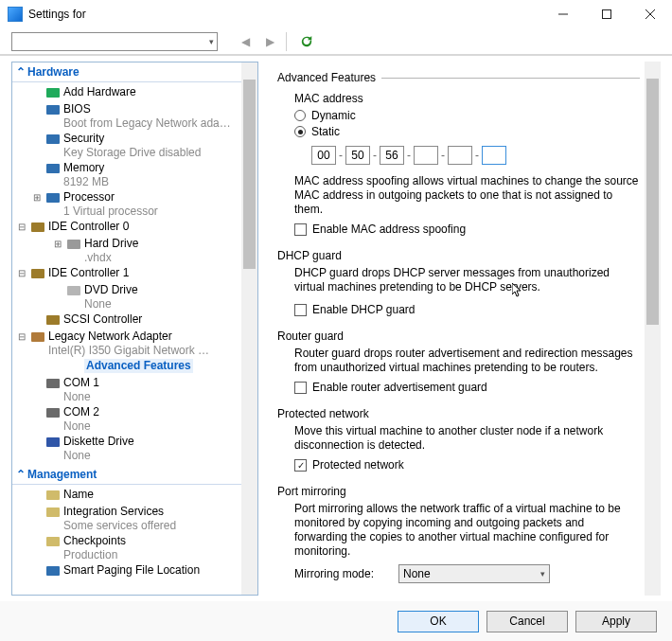  I want to click on tree-node-bios: BIOSBoot from Legacy Network ada…, so click(127, 116).